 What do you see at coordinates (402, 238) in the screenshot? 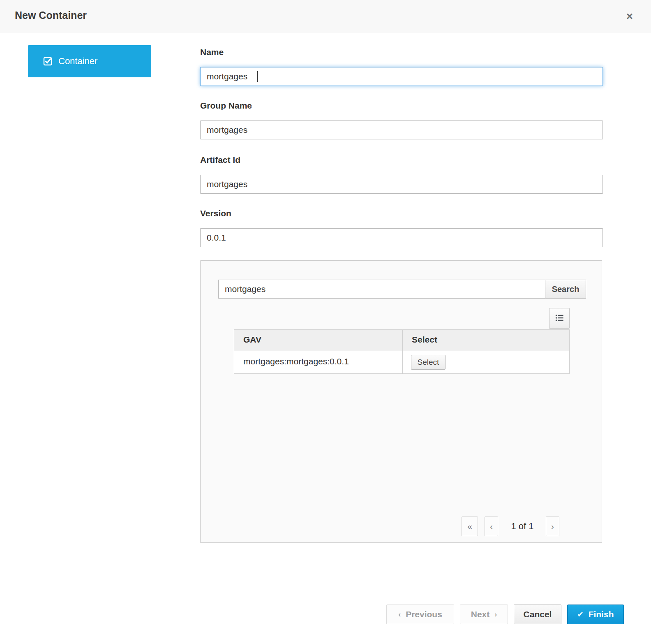
I see `version-field-wrap` at bounding box center [402, 238].